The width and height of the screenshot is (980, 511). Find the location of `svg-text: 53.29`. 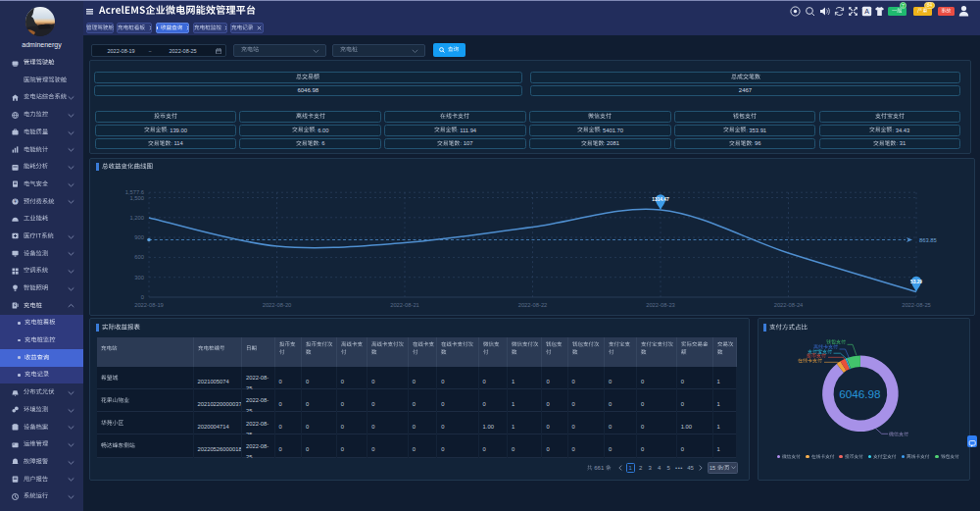

svg-text: 53.29 is located at coordinates (916, 282).